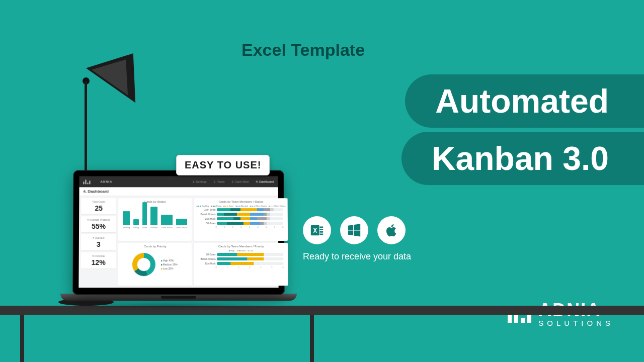 This screenshot has height=362, width=644. What do you see at coordinates (251, 250) in the screenshot?
I see `legend-item: Low` at bounding box center [251, 250].